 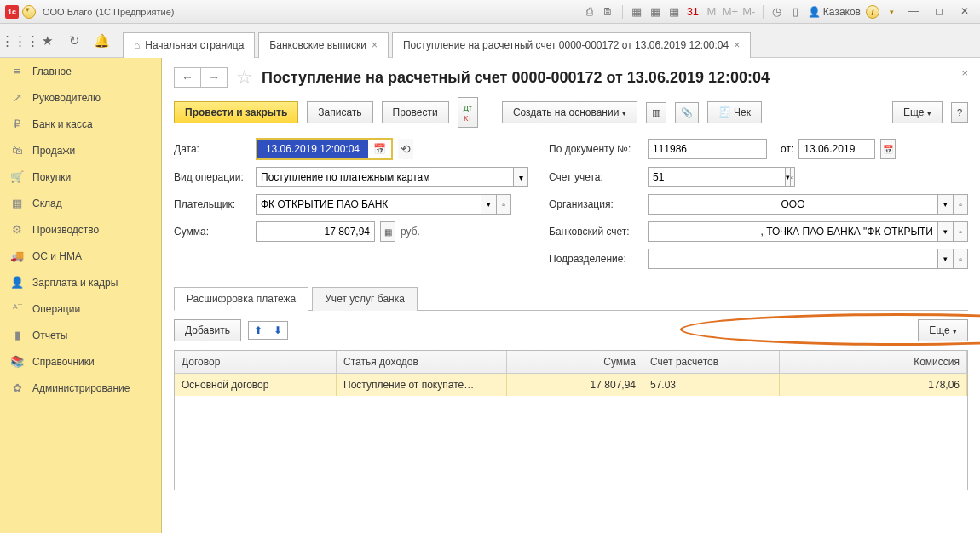 I want to click on org-input, so click(x=793, y=204).